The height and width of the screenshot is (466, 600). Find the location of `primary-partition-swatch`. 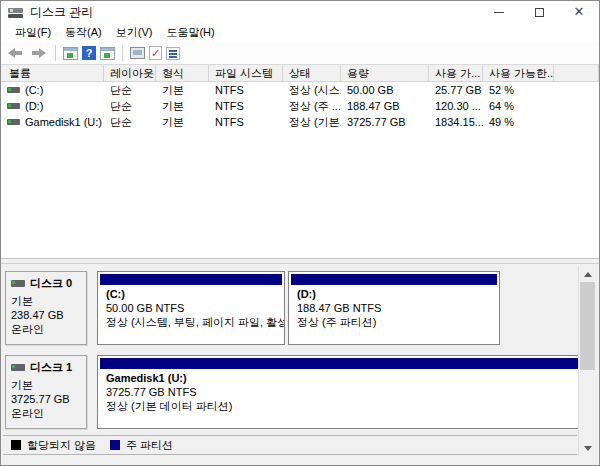

primary-partition-swatch is located at coordinates (115, 445).